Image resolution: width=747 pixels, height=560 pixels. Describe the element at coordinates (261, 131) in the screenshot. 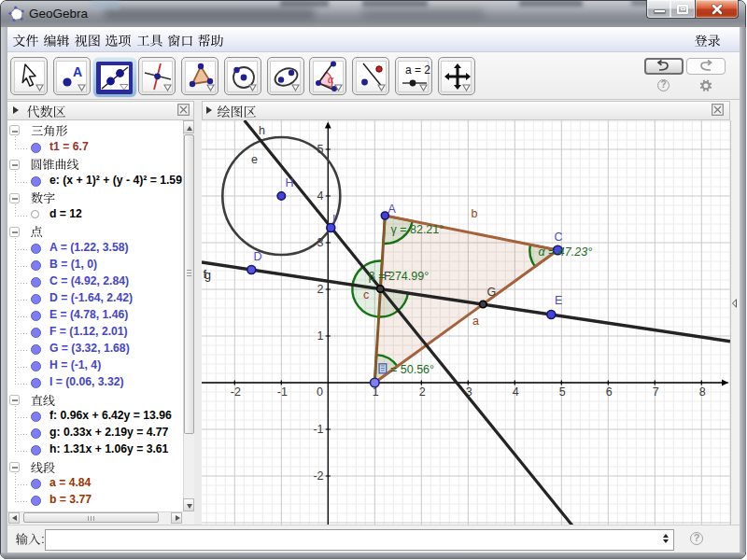

I see `svg-text: h` at that location.